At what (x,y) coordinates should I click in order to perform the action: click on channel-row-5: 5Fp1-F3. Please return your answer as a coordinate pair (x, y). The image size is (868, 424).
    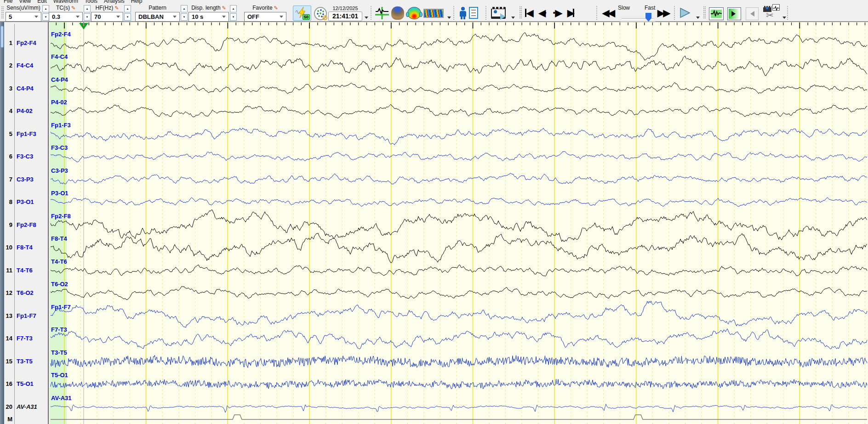
    Looking at the image, I should click on (26, 134).